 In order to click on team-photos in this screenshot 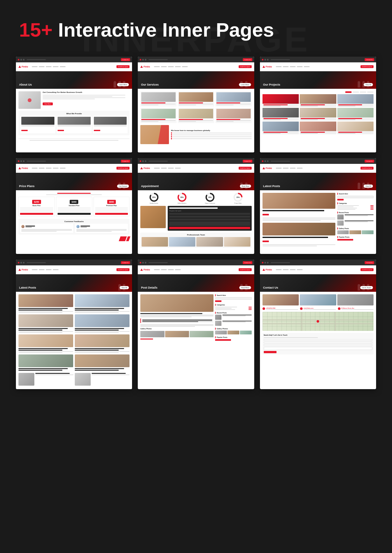, I will do `click(196, 242)`.